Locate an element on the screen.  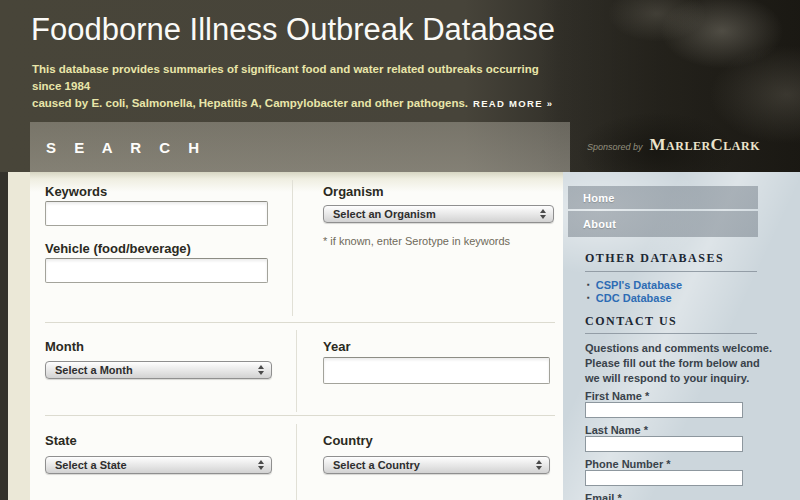
vehicle-label: Vehicle (food/beverage) is located at coordinates (118, 248).